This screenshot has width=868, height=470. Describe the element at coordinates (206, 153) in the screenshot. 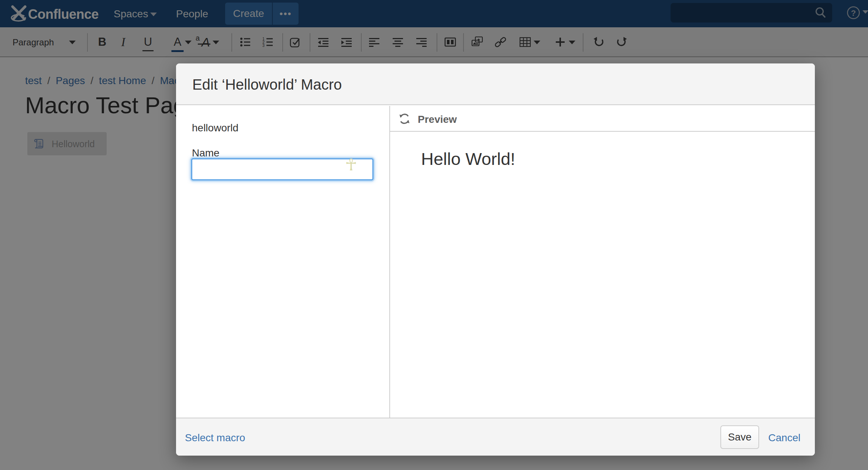

I see `name-field-label: Name` at that location.